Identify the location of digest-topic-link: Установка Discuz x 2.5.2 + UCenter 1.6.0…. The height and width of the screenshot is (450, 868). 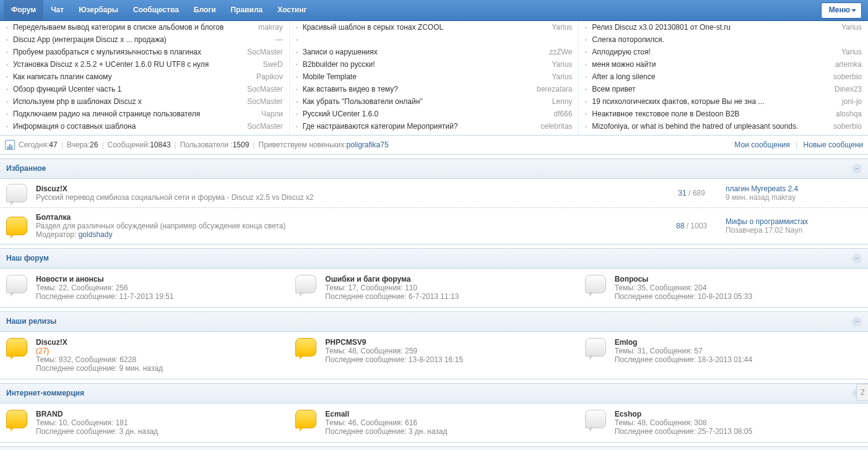
(136, 64).